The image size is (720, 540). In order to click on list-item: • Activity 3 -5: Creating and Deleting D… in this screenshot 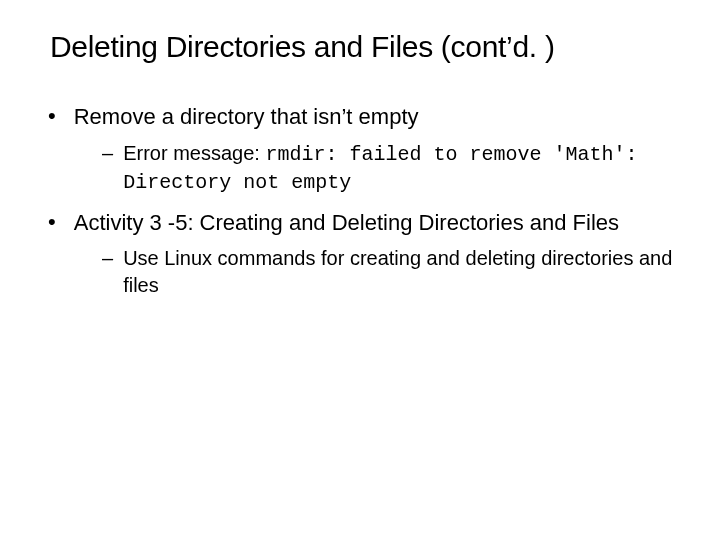, I will do `click(360, 223)`.